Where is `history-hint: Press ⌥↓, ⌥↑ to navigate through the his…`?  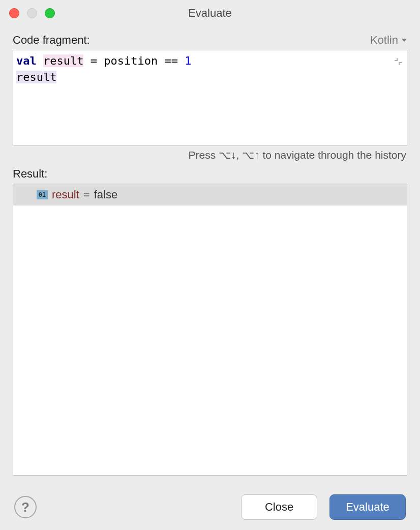
history-hint: Press ⌥↓, ⌥↑ to navigate through the his… is located at coordinates (210, 157).